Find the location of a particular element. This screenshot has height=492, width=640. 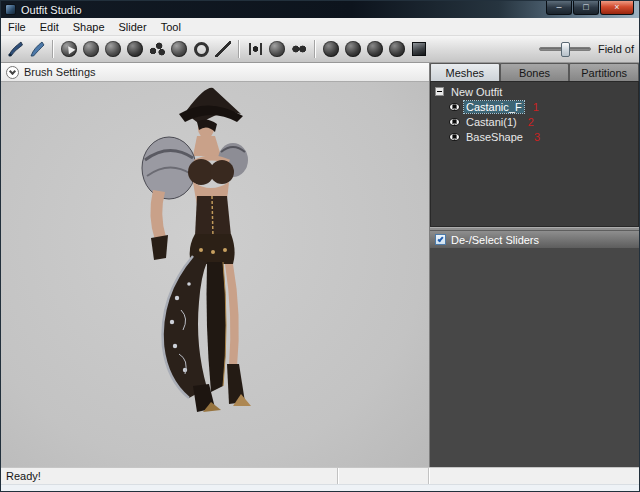

tree-item-label: BaseShape is located at coordinates (494, 137).